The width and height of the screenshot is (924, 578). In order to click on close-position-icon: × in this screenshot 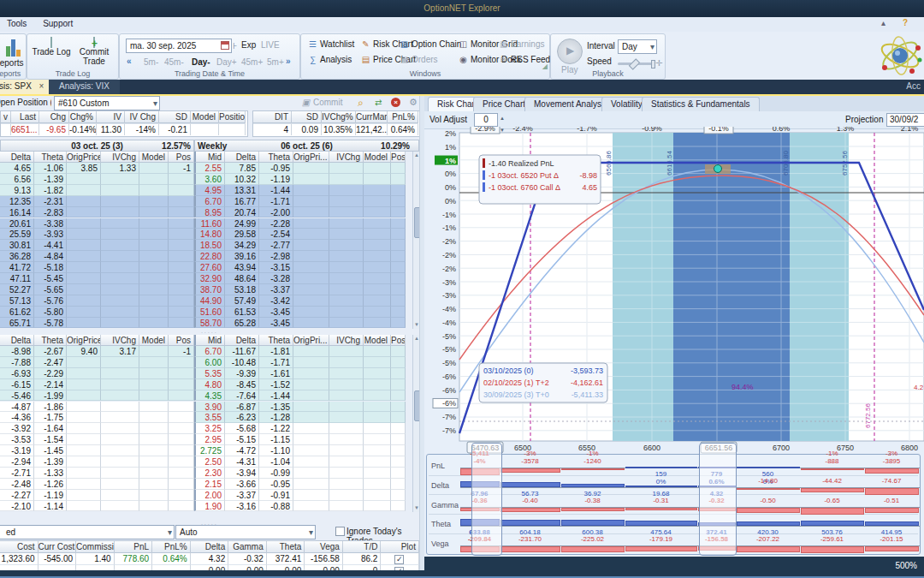, I will do `click(395, 103)`.